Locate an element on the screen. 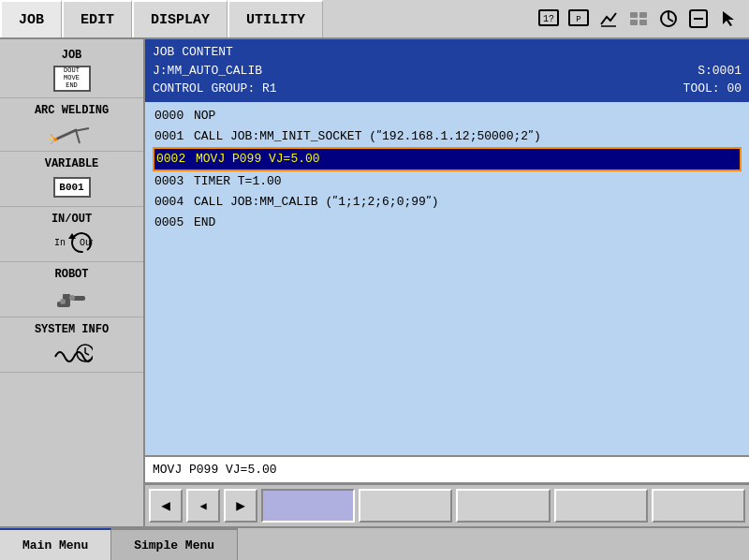  sidebar-label-system-info: SYSTEM INFO is located at coordinates (71, 330).